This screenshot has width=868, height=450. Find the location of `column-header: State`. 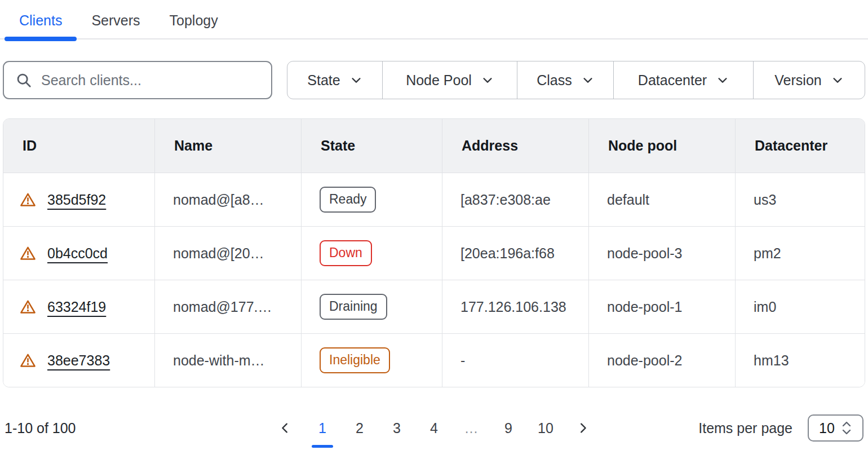

column-header: State is located at coordinates (371, 145).